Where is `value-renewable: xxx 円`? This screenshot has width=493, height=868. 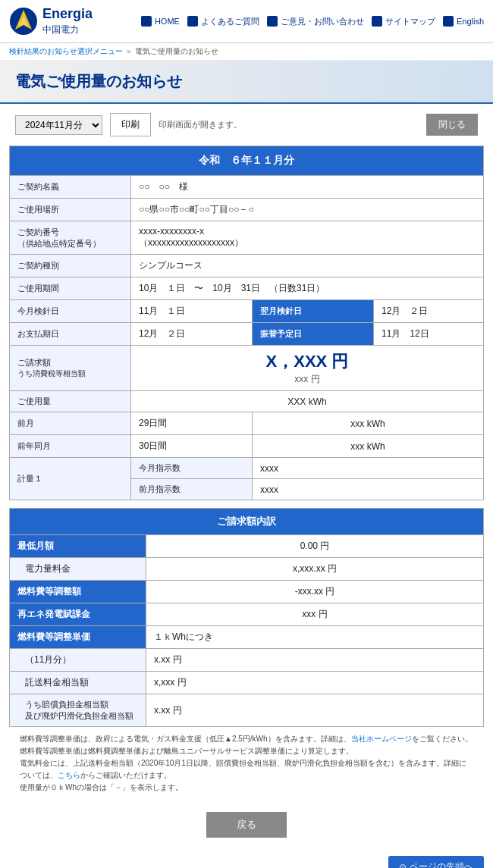
value-renewable: xxx 円 is located at coordinates (316, 615).